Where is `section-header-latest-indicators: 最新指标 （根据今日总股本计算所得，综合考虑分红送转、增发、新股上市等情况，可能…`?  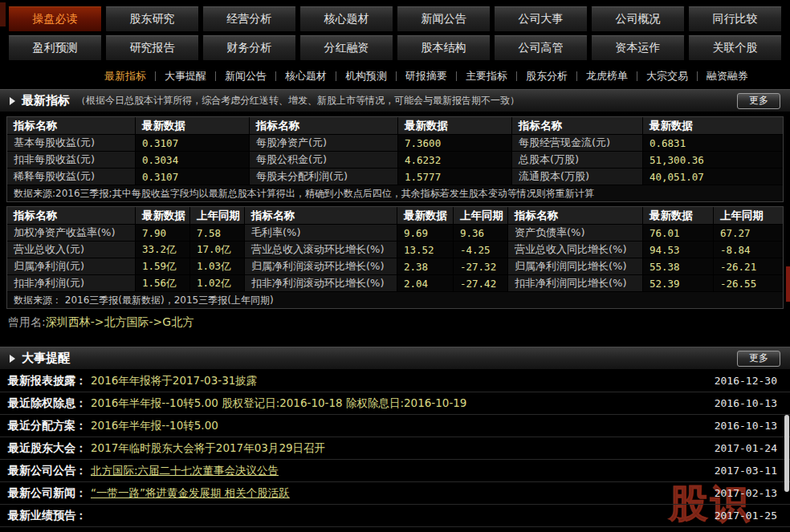 section-header-latest-indicators: 最新指标 （根据今日总股本计算所得，综合考虑分红送转、增发、新股上市等情况，可能… is located at coordinates (395, 101).